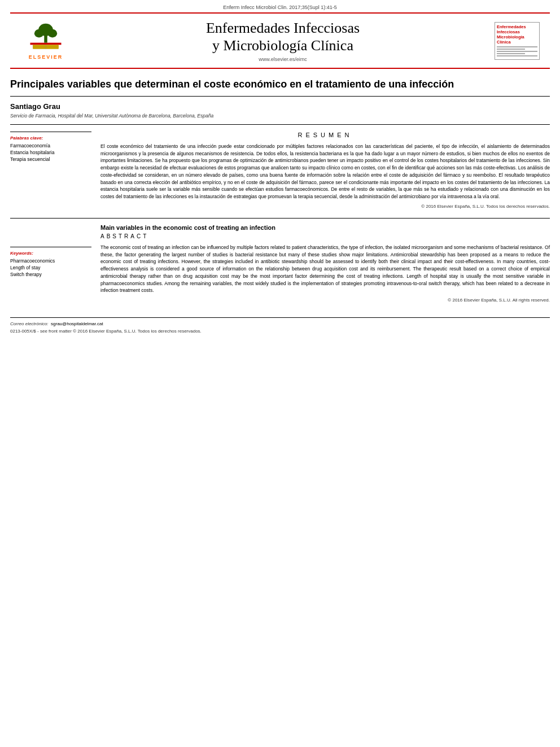 The image size is (560, 747). I want to click on keyword-estancia: Estancia hospitalaria, so click(51, 152).